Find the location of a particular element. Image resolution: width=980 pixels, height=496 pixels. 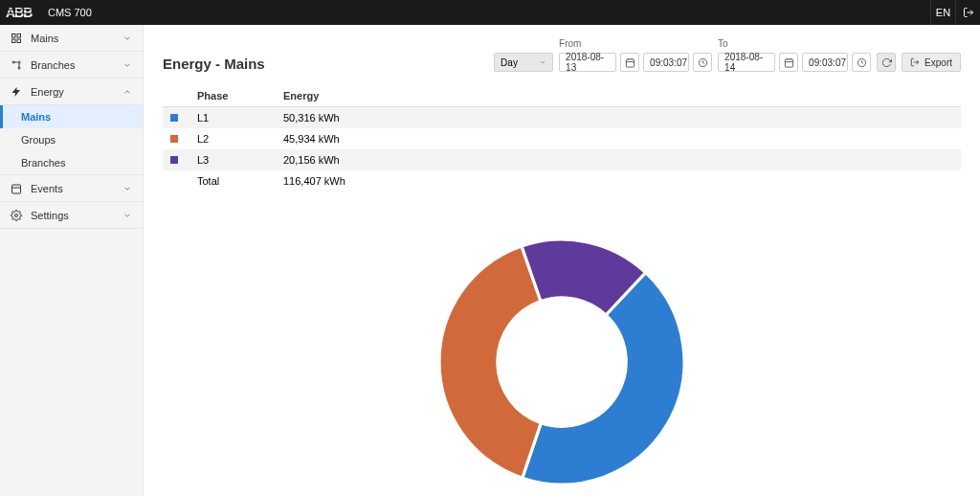

sidebar: Mains Branches Energy is located at coordinates (72, 260).